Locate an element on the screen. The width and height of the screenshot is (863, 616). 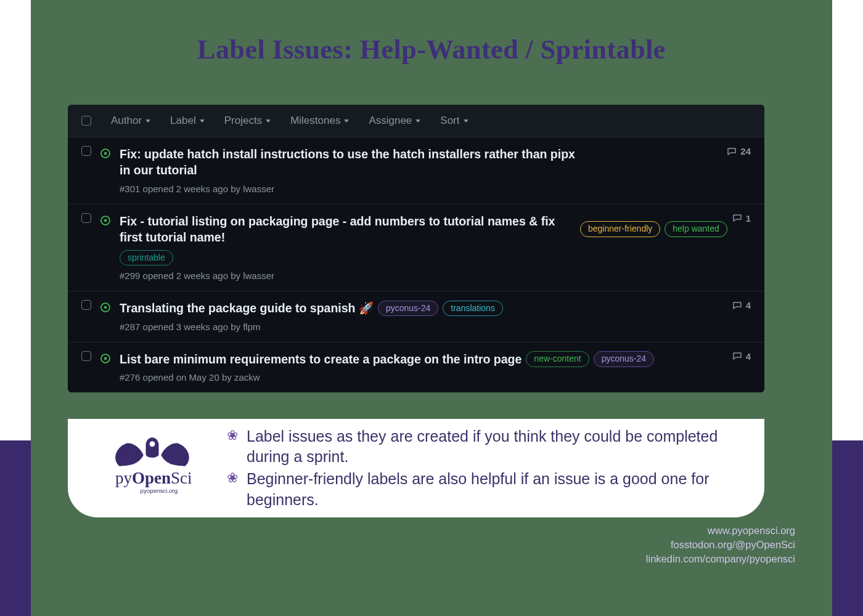
page-title: Label Issues: Help-Wanted / Sprintable is located at coordinates (432, 49).